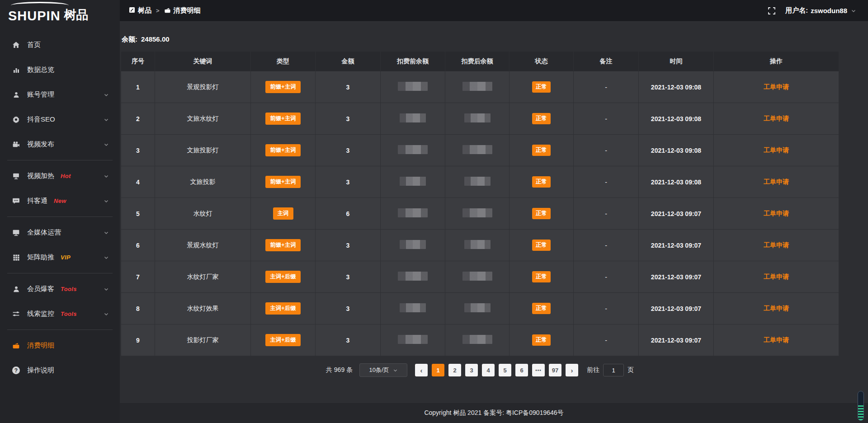  What do you see at coordinates (413, 61) in the screenshot?
I see `column-header: 扣费前余额` at bounding box center [413, 61].